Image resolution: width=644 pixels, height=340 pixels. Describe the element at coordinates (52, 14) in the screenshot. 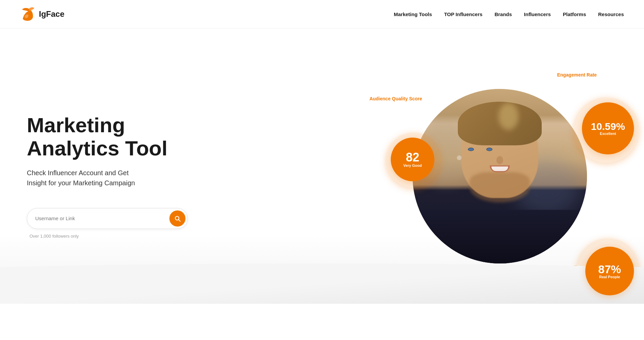

I see `logo-text: IgFace` at that location.